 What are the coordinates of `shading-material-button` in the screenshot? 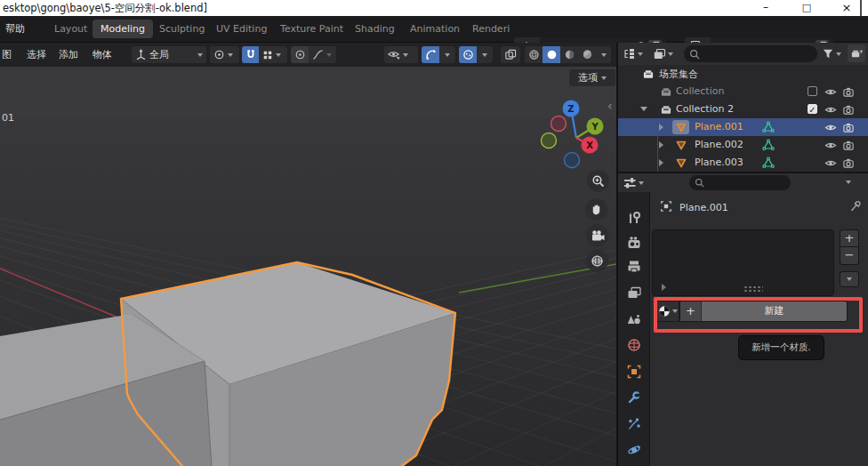 It's located at (569, 55).